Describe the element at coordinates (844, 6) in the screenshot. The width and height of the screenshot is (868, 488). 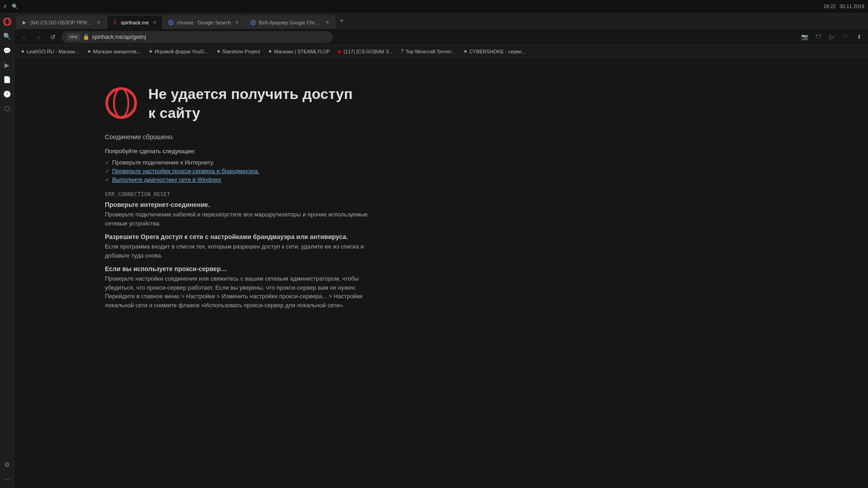
I see `taskbar-right: 18:22 30.11.2019` at that location.